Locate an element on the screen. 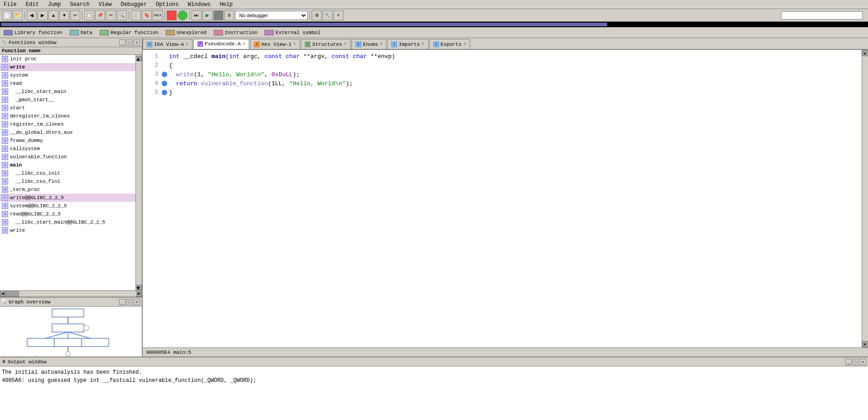  output-close-btn: × is located at coordinates (863, 362).